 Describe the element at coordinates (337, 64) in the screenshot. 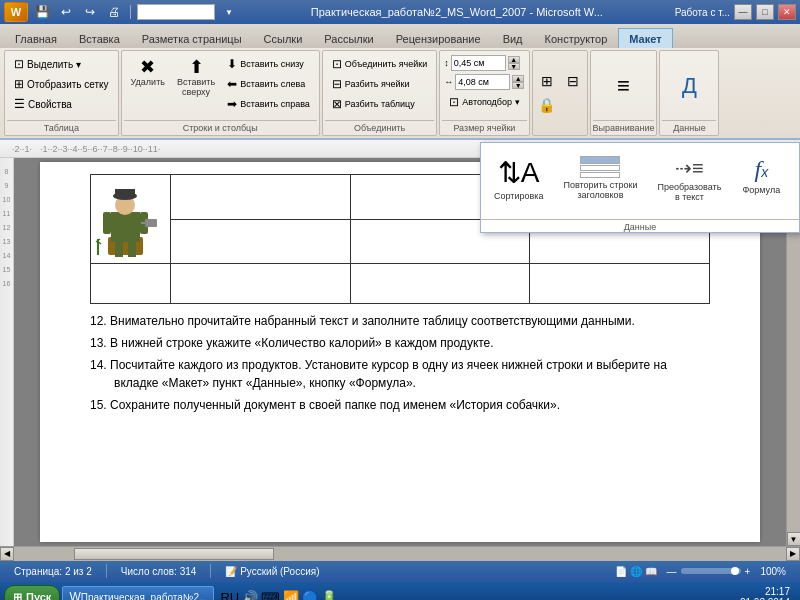

I see `merge-cells-icon: ⊡` at that location.